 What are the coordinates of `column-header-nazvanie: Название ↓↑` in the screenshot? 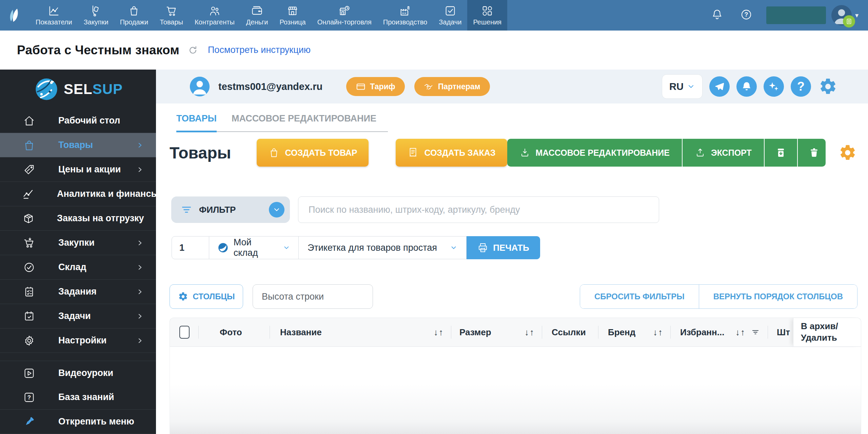 It's located at (361, 332).